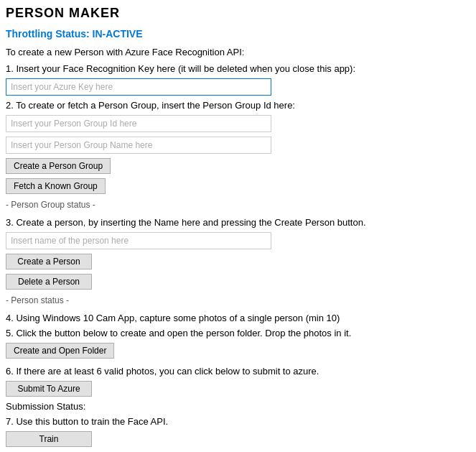 The width and height of the screenshot is (476, 452). What do you see at coordinates (238, 223) in the screenshot?
I see `step3-label: 3. Create a person, by inserting the Nam…` at bounding box center [238, 223].